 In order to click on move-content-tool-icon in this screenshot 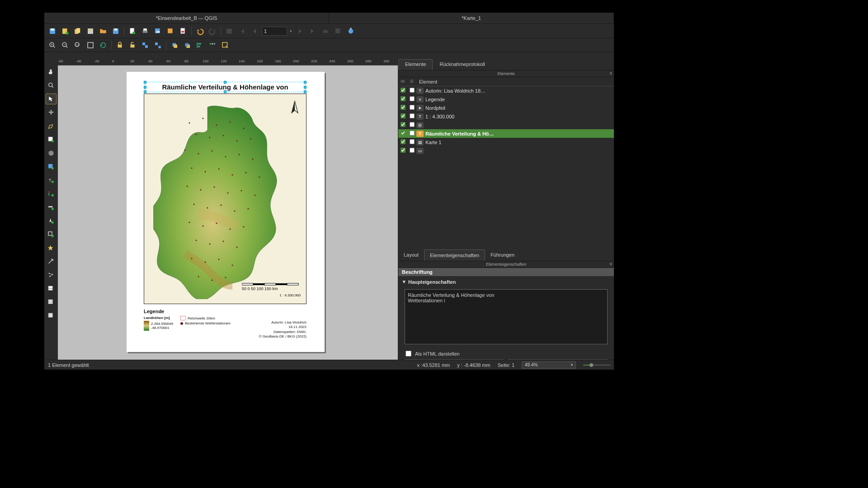, I will do `click(51, 113)`.